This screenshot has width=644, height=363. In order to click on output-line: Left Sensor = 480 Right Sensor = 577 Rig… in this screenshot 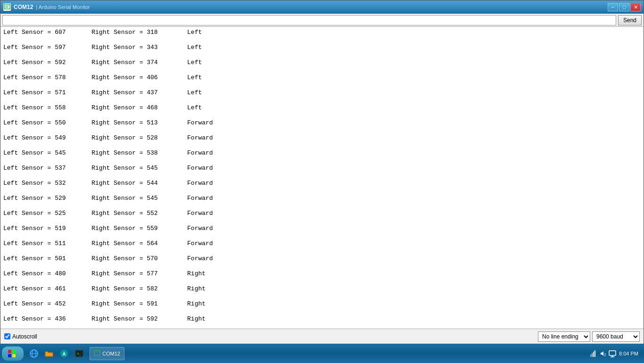, I will do `click(322, 274)`.